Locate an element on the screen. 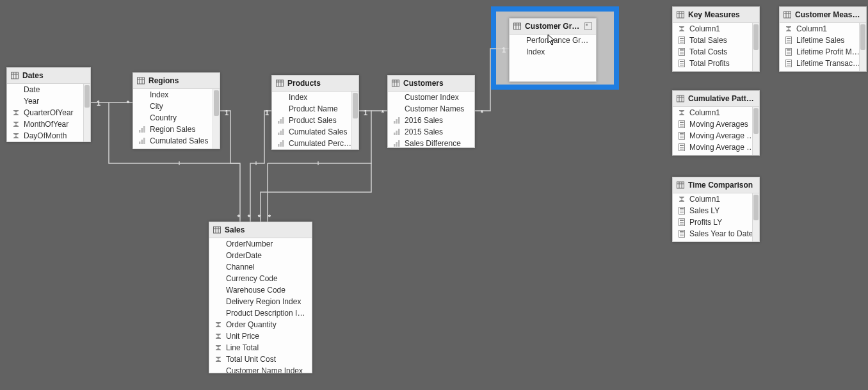  field-row: DayOfMonth is located at coordinates (49, 136).